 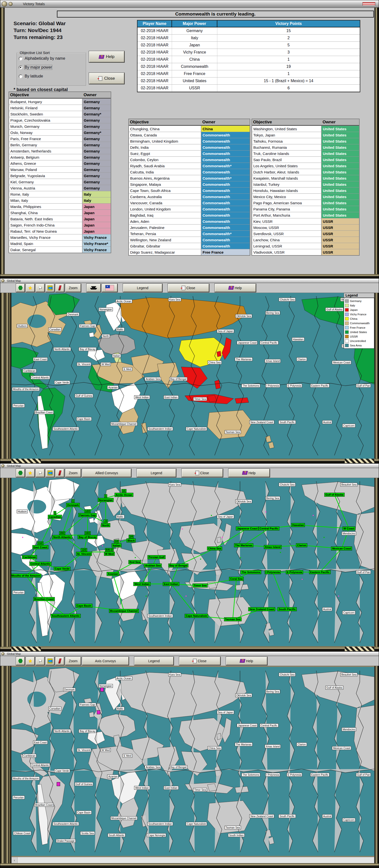 I want to click on convoy-node: Red Sea, so click(x=135, y=562).